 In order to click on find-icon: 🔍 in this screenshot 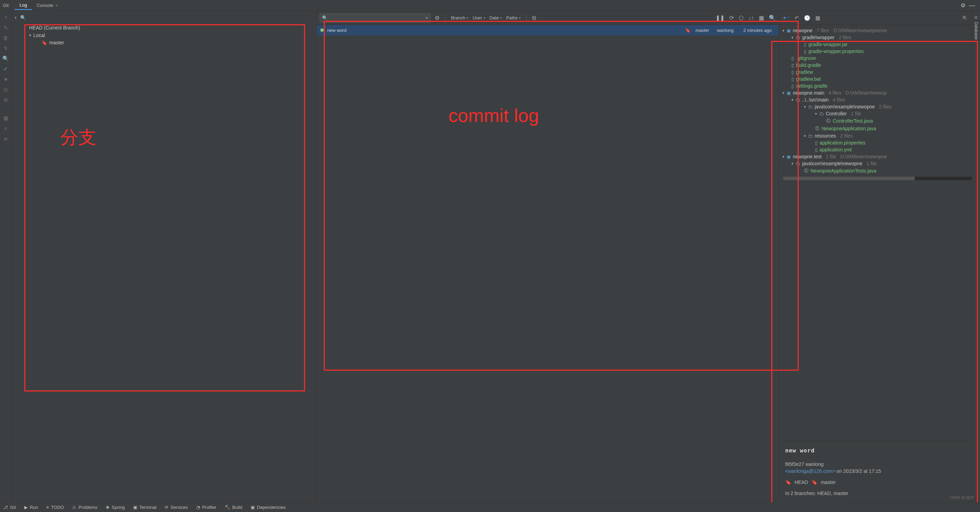, I will do `click(772, 18)`.